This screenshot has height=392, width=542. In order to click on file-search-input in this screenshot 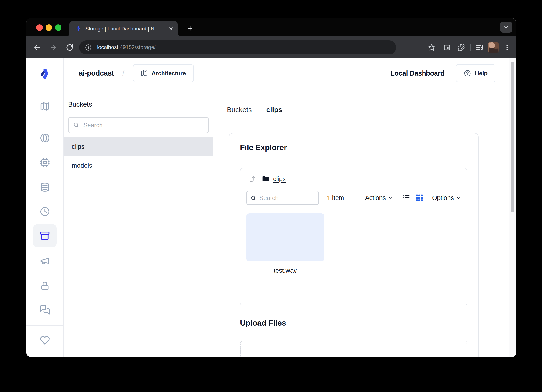, I will do `click(287, 198)`.